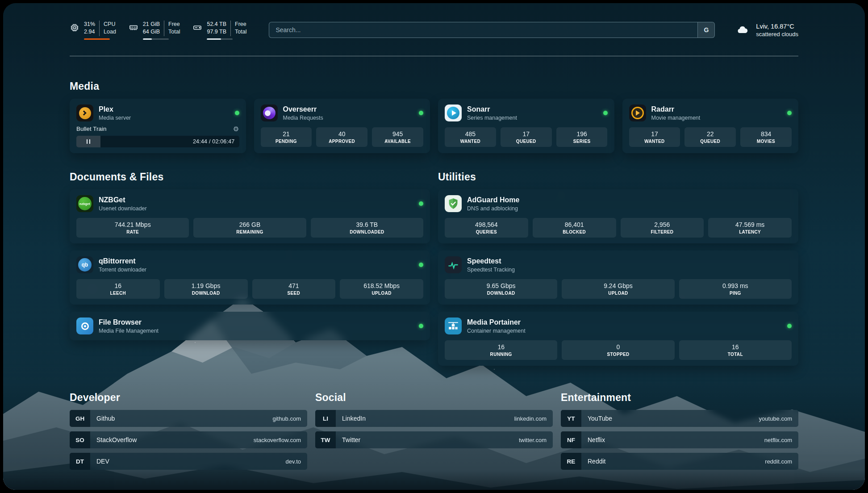  Describe the element at coordinates (342, 137) in the screenshot. I see `stat-box: 40 APPROVED` at that location.